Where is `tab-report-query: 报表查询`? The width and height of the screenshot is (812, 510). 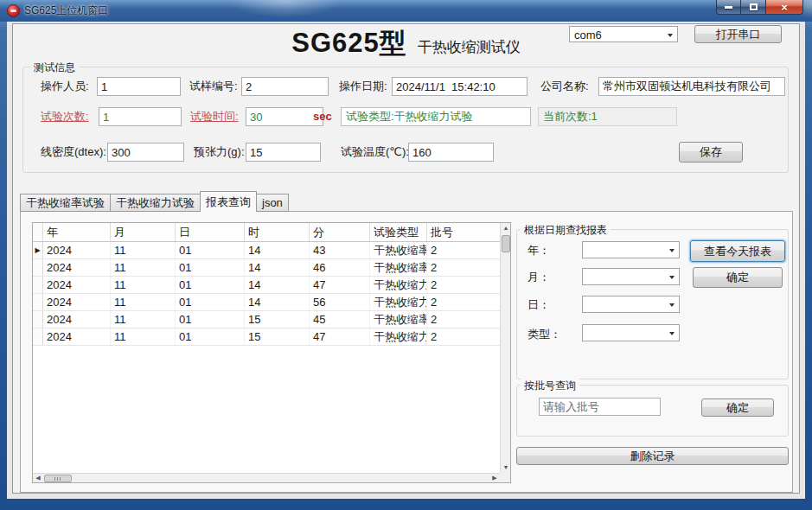
tab-report-query: 报表查询 is located at coordinates (228, 201).